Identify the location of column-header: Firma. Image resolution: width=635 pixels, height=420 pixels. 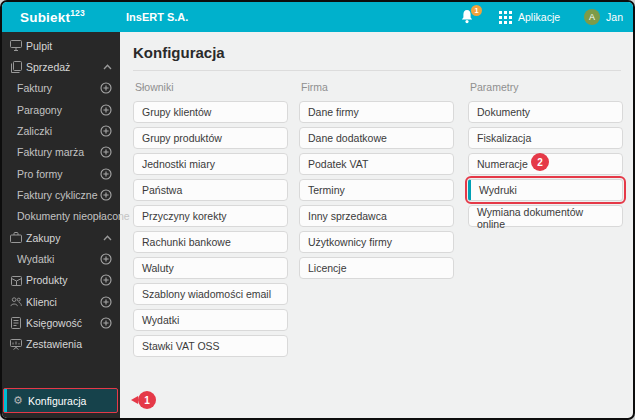
(378, 87).